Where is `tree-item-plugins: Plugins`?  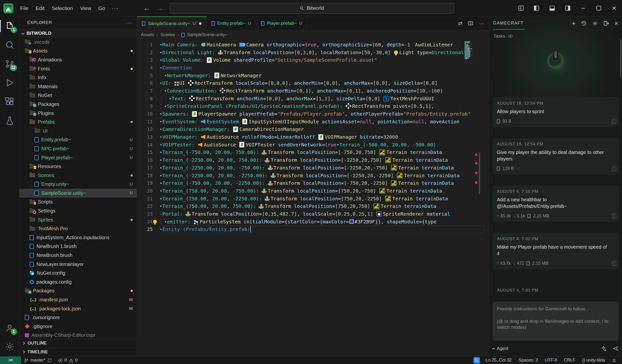
tree-item-plugins: Plugins is located at coordinates (78, 113).